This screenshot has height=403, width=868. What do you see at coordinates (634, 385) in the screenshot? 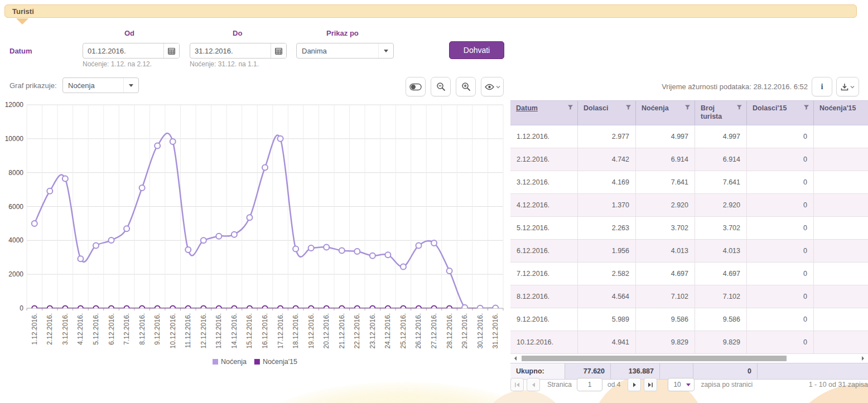
I see `next-page-button` at bounding box center [634, 385].